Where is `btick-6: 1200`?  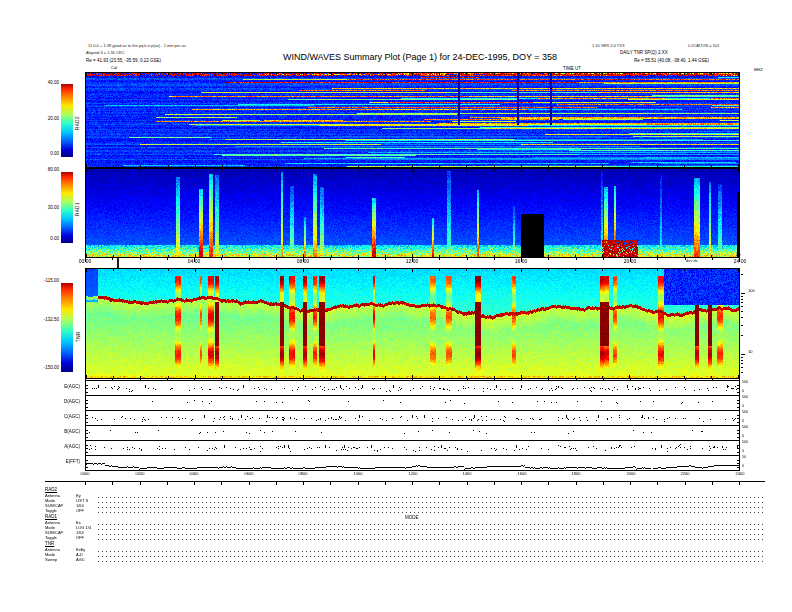 btick-6: 1200 is located at coordinates (413, 474).